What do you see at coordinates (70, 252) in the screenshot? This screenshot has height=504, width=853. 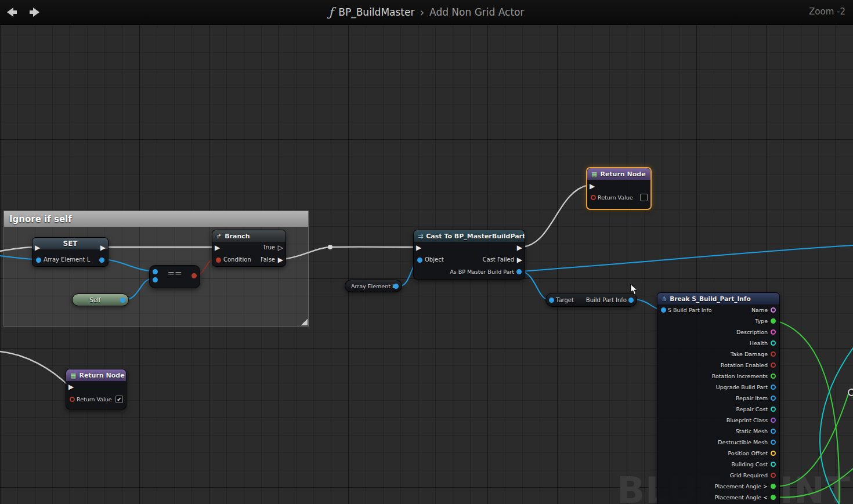 I see `set-node: SET ▶ ▶ Array Element L` at bounding box center [70, 252].